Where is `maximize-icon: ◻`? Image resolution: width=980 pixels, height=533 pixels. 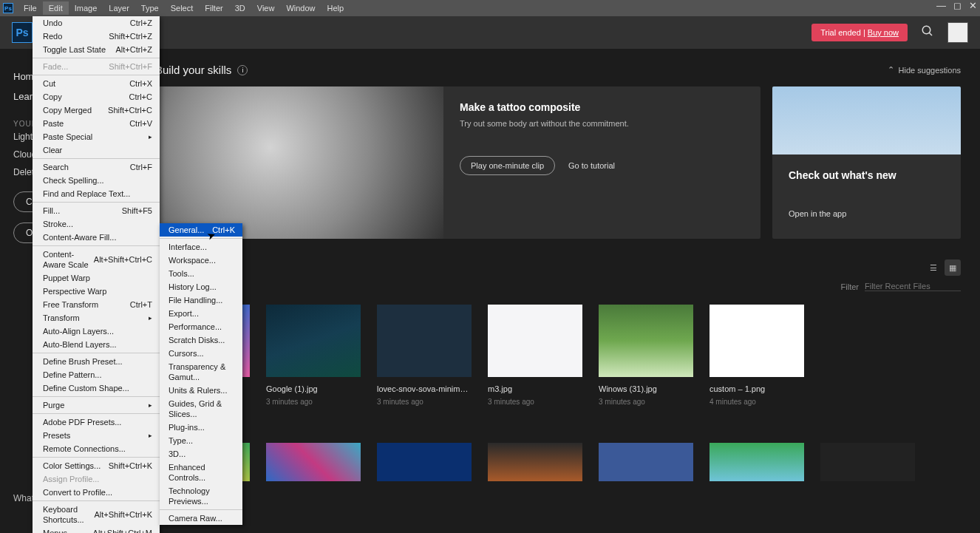
maximize-icon: ◻ is located at coordinates (958, 6).